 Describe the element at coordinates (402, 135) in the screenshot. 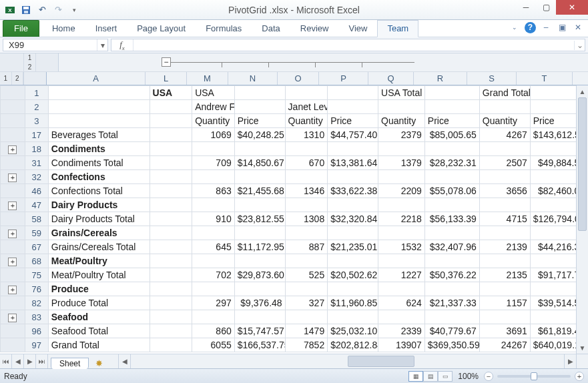

I see `cell: 2379` at that location.